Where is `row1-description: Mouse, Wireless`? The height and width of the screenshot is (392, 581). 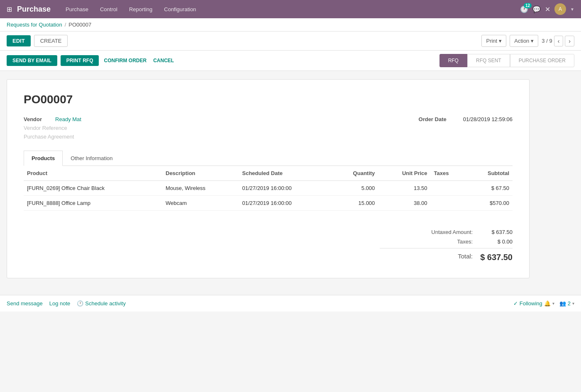 row1-description: Mouse, Wireless is located at coordinates (201, 188).